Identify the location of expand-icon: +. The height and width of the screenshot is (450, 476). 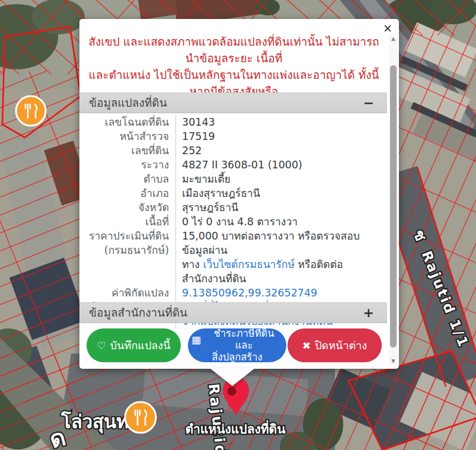
(369, 313).